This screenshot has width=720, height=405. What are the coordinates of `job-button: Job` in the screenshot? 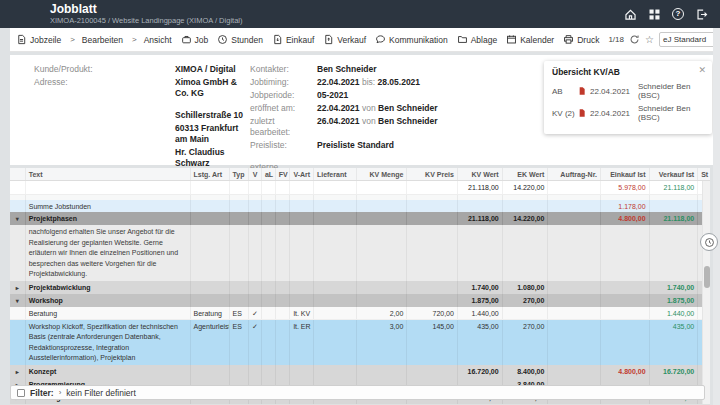 It's located at (195, 40).